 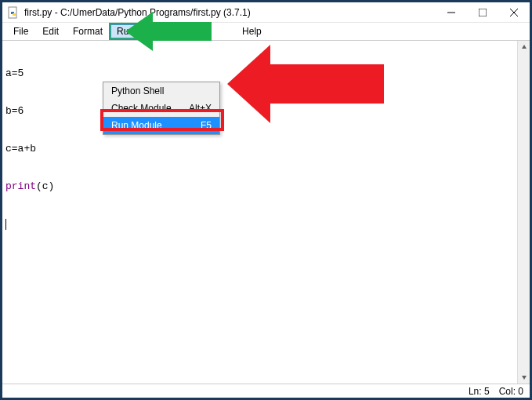 What do you see at coordinates (523, 212) in the screenshot?
I see `vertical-scrollbar` at bounding box center [523, 212].